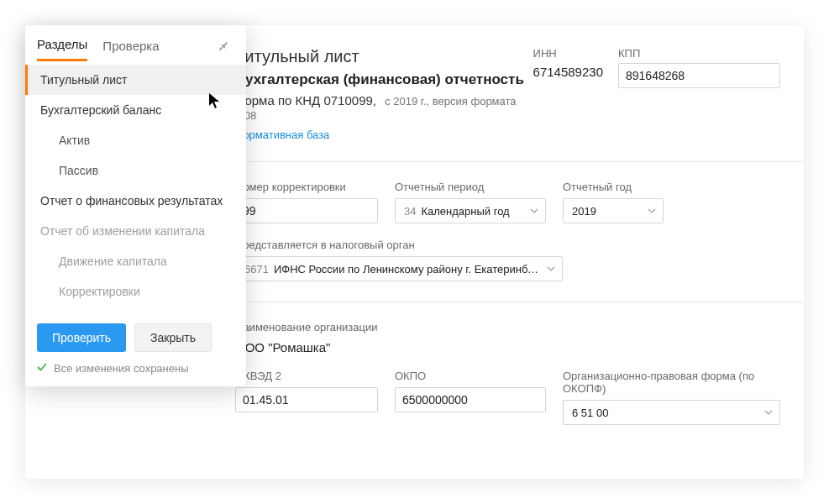 This screenshot has width=829, height=504. What do you see at coordinates (407, 269) in the screenshot?
I see `taxorg-text: ИФНС России по Ленинскому району г. Екат…` at bounding box center [407, 269].